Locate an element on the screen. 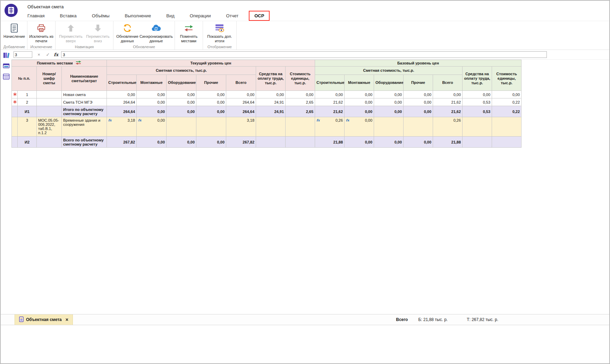  value-cell: 0,53 is located at coordinates (477, 112).